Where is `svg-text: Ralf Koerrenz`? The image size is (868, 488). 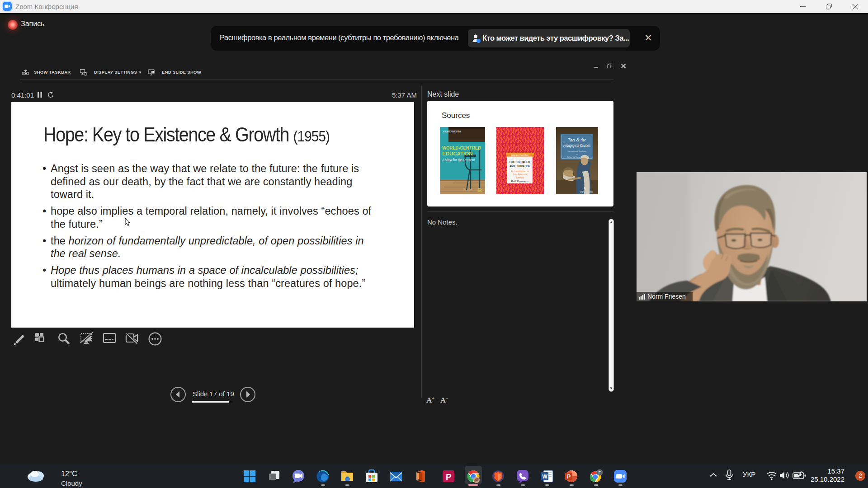 svg-text: Ralf Koerrenz is located at coordinates (520, 181).